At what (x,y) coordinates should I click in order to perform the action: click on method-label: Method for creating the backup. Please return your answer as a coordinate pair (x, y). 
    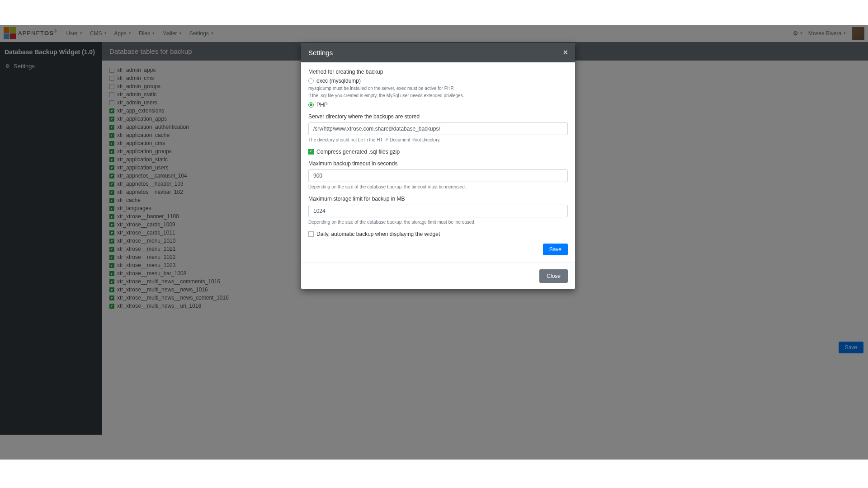
    Looking at the image, I should click on (438, 72).